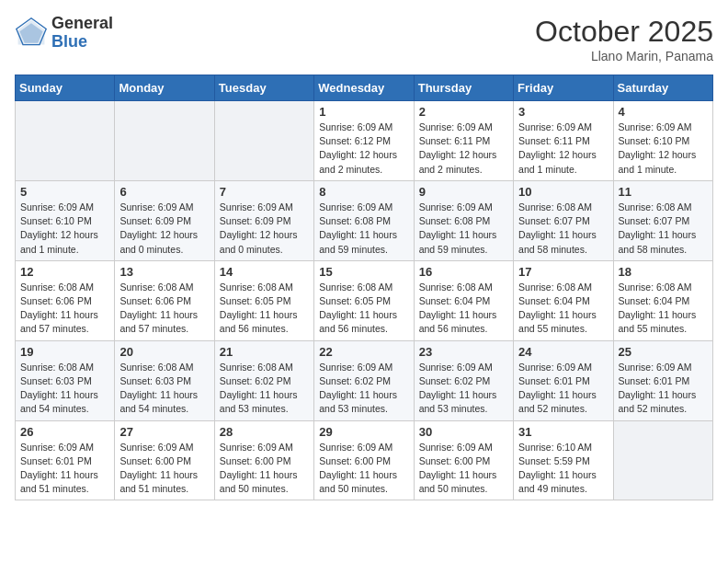 This screenshot has height=563, width=728. Describe the element at coordinates (165, 300) in the screenshot. I see `calendar-cell: 13Sunrise: 6:08 AM Sunset: 6:06 PM Dayli…` at that location.